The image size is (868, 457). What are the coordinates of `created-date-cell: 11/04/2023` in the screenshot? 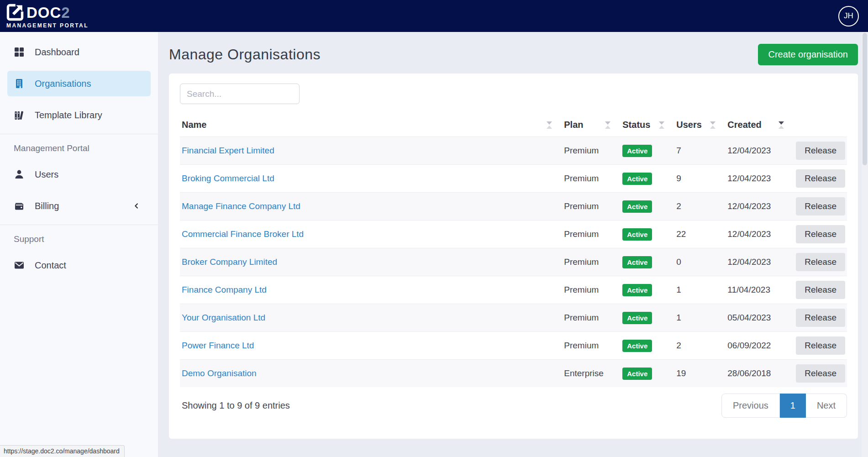 It's located at (754, 290).